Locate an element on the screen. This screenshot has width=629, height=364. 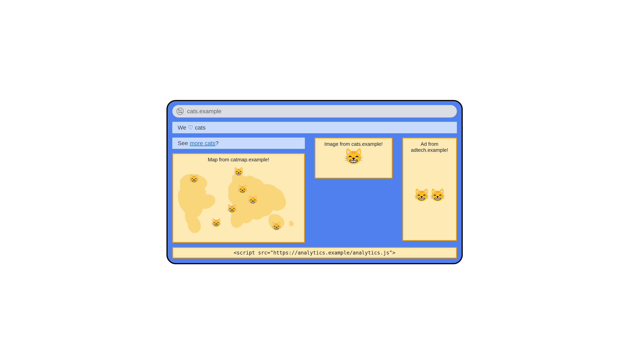
ad-panel: Ad from adtech.example! 😸 😸 is located at coordinates (430, 189).